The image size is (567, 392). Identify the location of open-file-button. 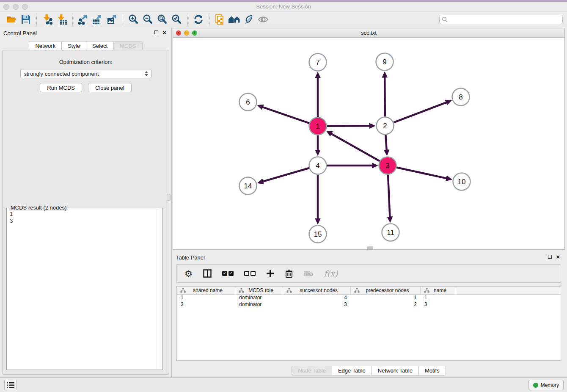
(11, 19).